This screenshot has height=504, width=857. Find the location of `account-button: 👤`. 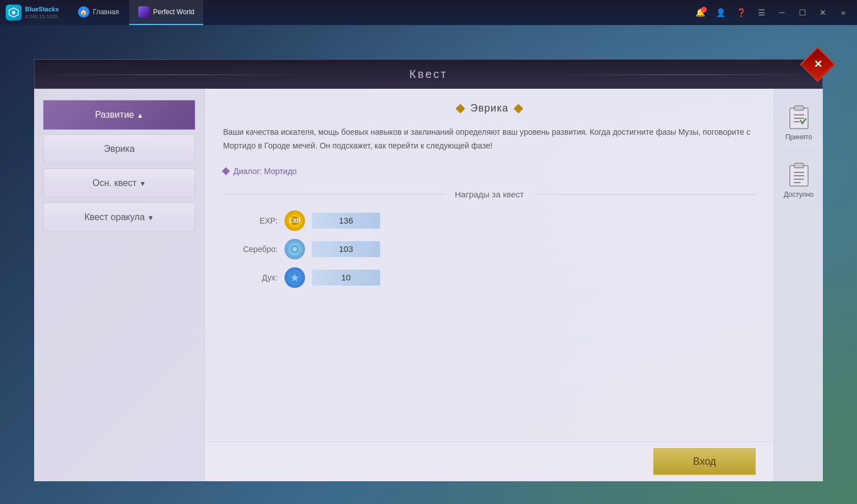

account-button: 👤 is located at coordinates (720, 13).